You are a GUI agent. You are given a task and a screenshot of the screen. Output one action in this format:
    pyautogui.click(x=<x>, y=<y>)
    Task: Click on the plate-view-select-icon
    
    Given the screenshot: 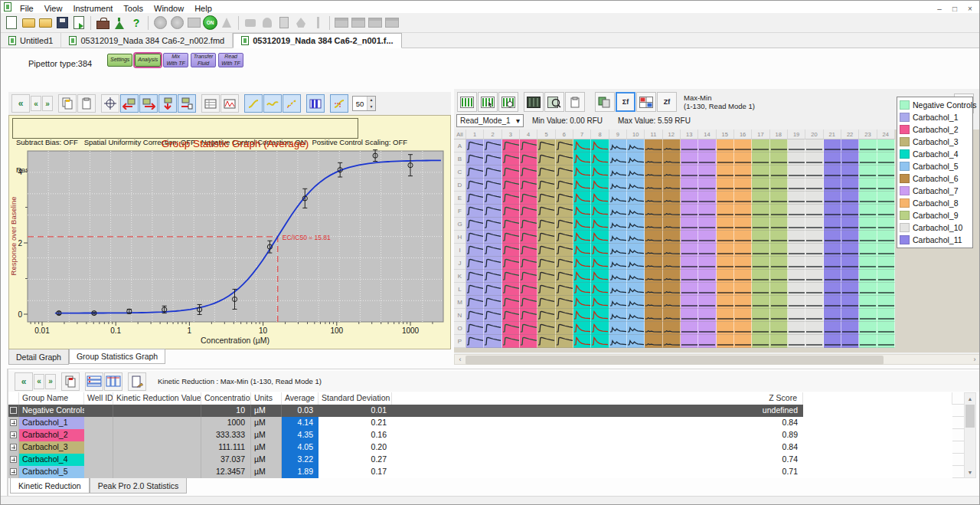 What is the action you would take?
    pyautogui.click(x=488, y=102)
    